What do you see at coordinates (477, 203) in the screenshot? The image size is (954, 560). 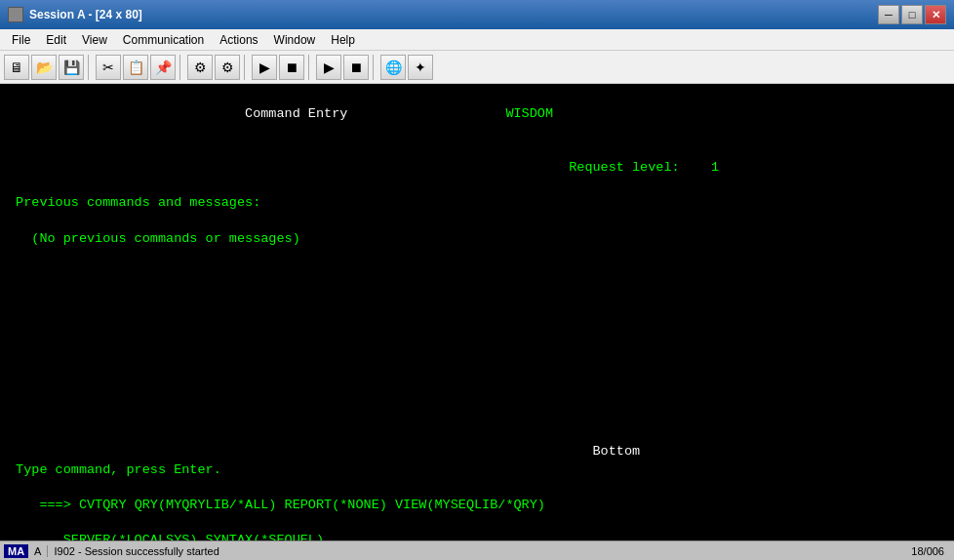 I see `prev-commands-label: Previous commands and messages:` at bounding box center [477, 203].